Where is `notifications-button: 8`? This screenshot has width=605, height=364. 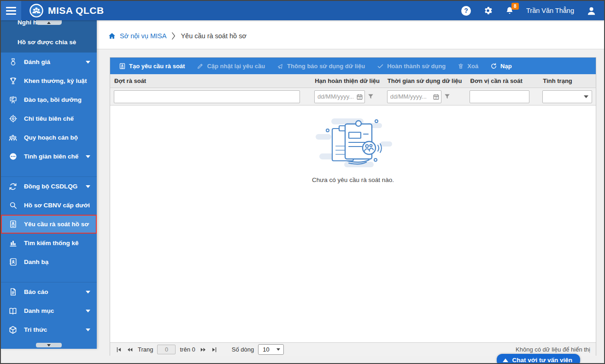
notifications-button: 8 is located at coordinates (510, 11).